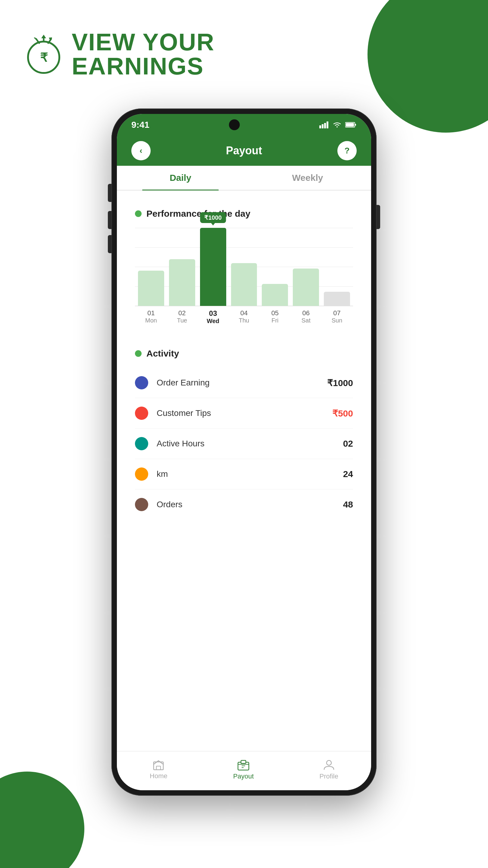 The width and height of the screenshot is (488, 868). What do you see at coordinates (151, 317) in the screenshot?
I see `chart-label-01: 01 Mon` at bounding box center [151, 317].